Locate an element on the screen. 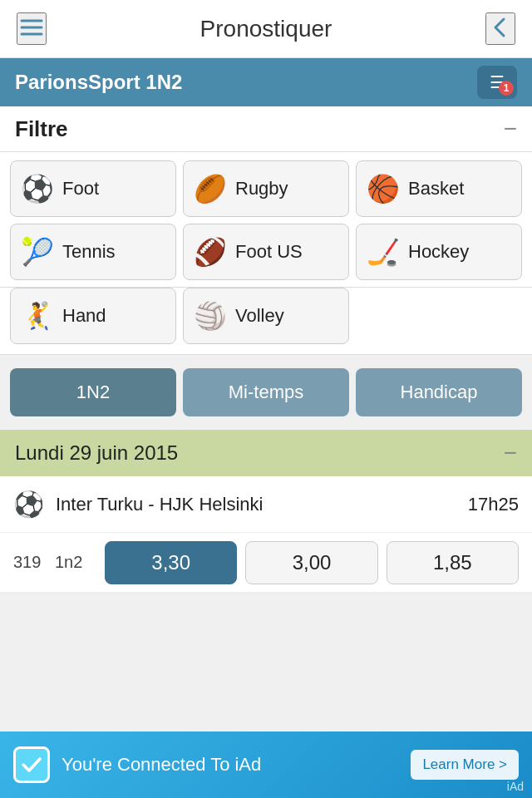  date-text: Lundi 29 juin 2015 is located at coordinates (96, 453).